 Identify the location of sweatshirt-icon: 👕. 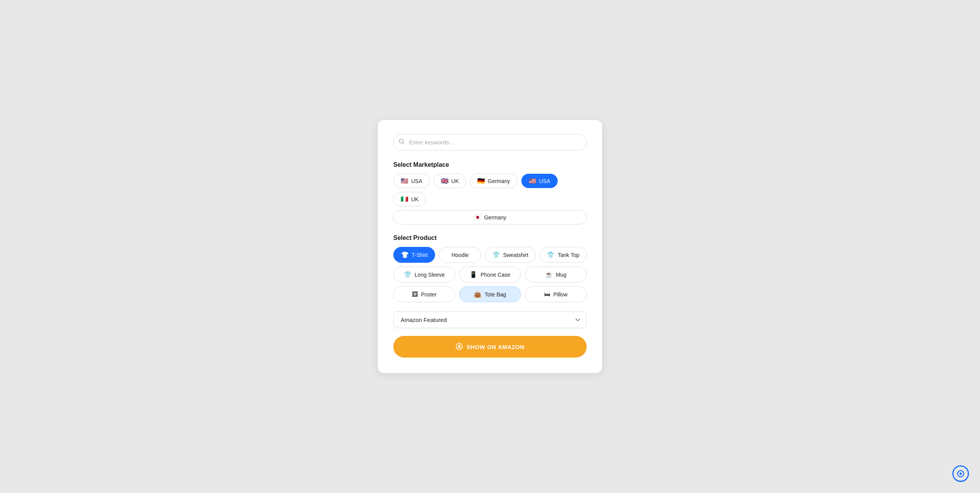
(496, 255).